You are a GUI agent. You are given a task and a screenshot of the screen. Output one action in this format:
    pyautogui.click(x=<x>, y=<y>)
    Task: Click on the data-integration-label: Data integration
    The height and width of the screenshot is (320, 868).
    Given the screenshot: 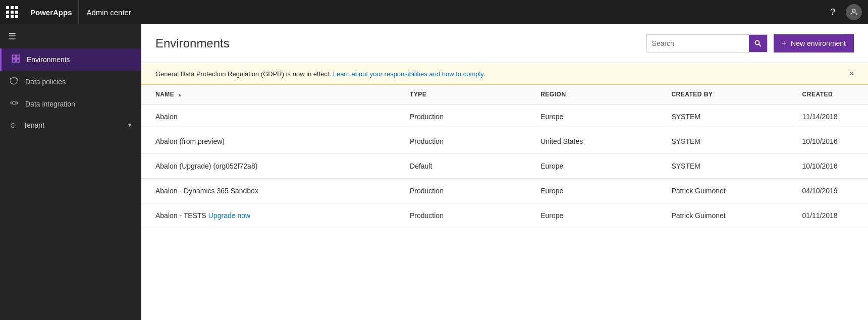 What is the action you would take?
    pyautogui.click(x=50, y=104)
    